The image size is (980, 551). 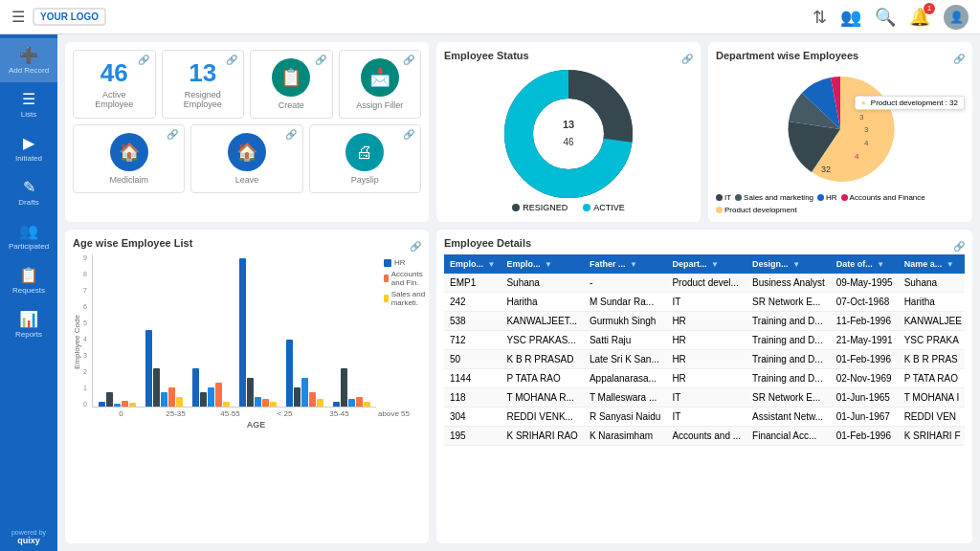 What do you see at coordinates (932, 398) in the screenshot?
I see `table-cell: T MOHANA I` at bounding box center [932, 398].